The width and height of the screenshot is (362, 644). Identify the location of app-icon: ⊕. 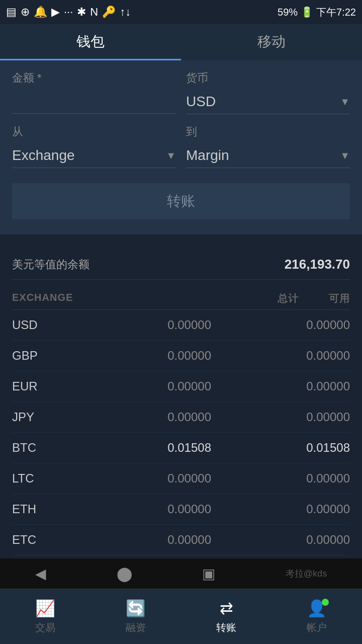
(25, 12).